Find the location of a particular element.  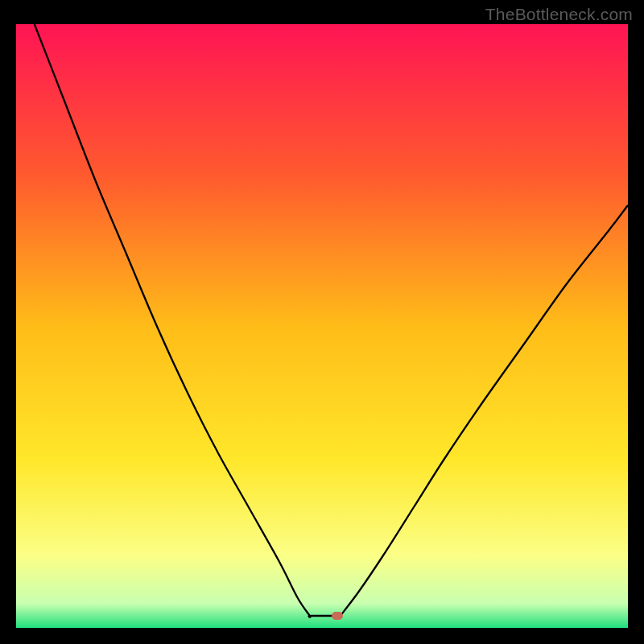

watermark-text: TheBottleneck.com is located at coordinates (559, 14).